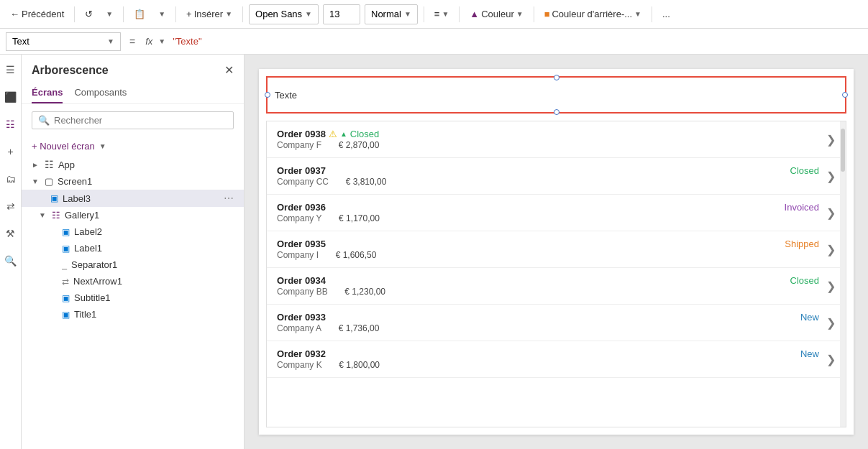 The height and width of the screenshot is (449, 868). Describe the element at coordinates (557, 286) in the screenshot. I see `list-item: Order 0934 Closed Company BB € 1,230,00 …` at that location.